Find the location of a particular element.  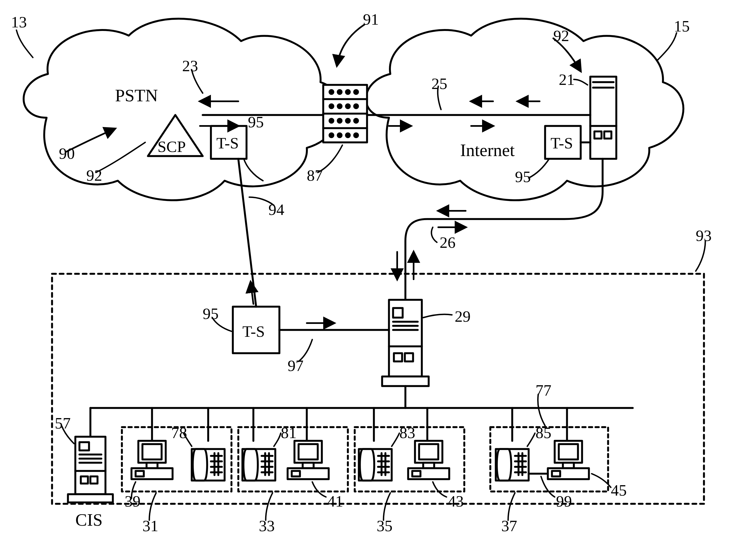

label-78: 78 is located at coordinates (179, 433).